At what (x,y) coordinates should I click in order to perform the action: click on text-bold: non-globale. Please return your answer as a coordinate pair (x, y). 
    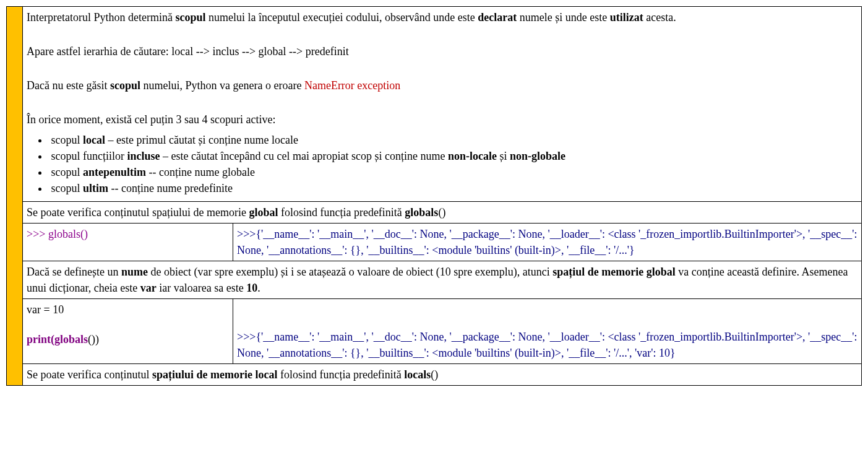
    Looking at the image, I should click on (538, 156).